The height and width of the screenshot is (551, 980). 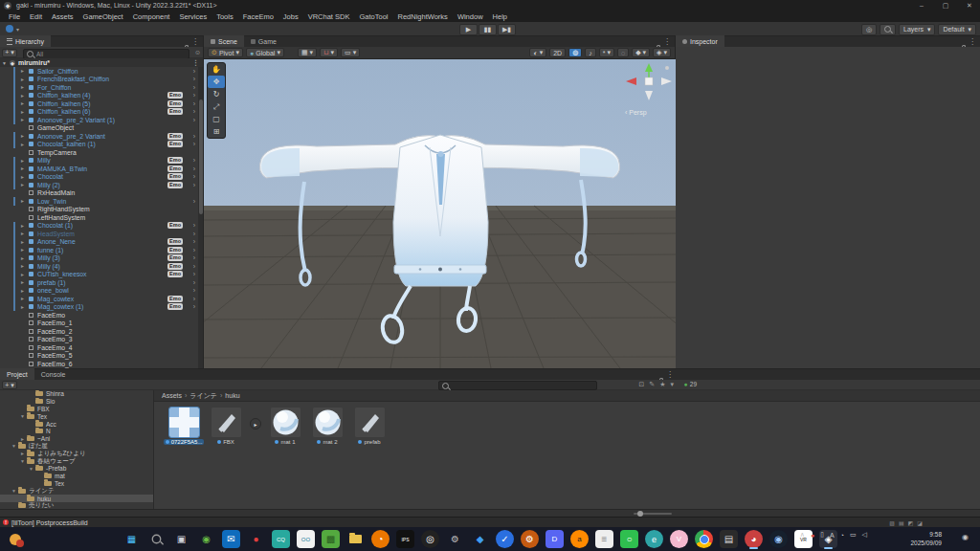 What do you see at coordinates (281, 540) in the screenshot?
I see `chat-app-icon: CQ` at bounding box center [281, 540].